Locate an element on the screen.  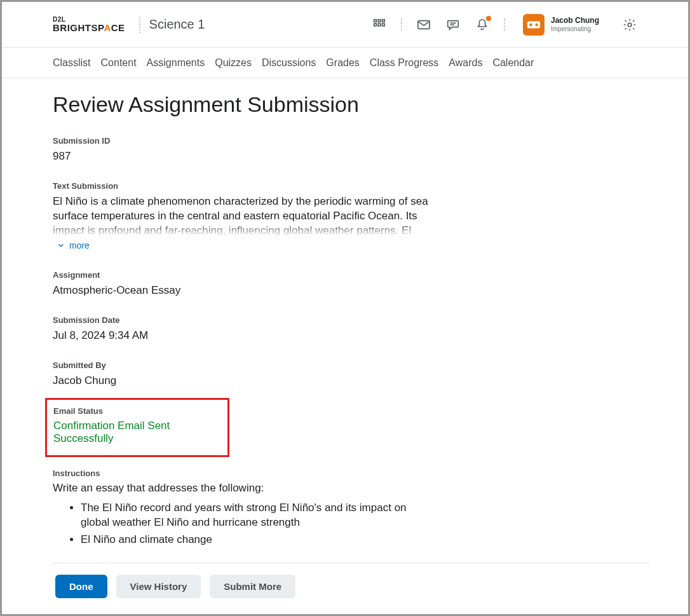
assignment-label: Assignment is located at coordinates (243, 275).